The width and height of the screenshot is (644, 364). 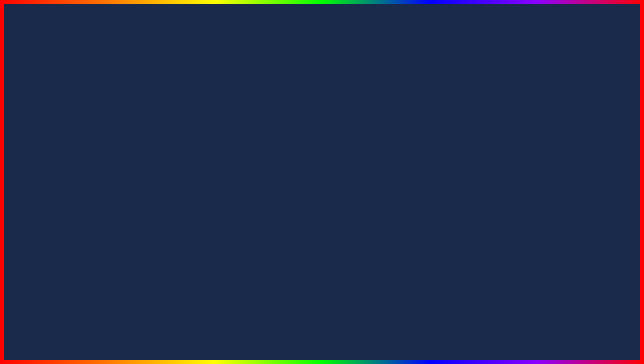 I want to click on window-right-main: ab Main Auto Elite Hunter Sea Beast Auto…, so click(x=546, y=171).